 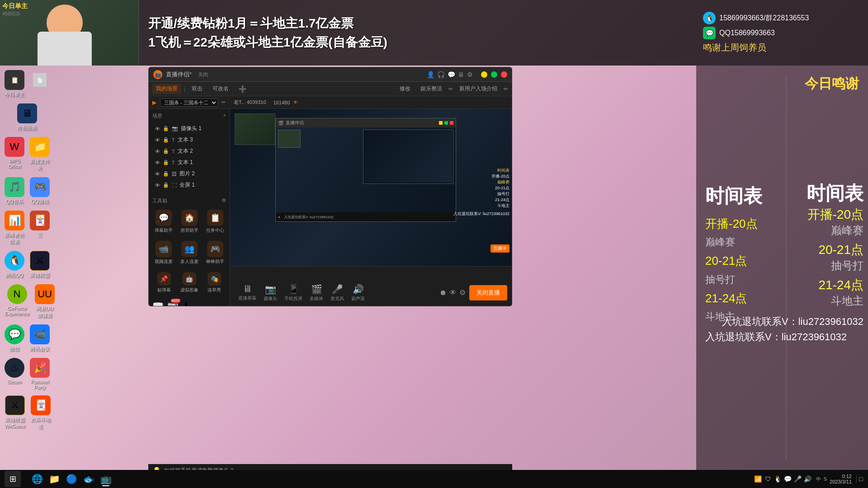 What do you see at coordinates (788, 479) in the screenshot?
I see `tray-wechat-icon: 💬` at bounding box center [788, 479].